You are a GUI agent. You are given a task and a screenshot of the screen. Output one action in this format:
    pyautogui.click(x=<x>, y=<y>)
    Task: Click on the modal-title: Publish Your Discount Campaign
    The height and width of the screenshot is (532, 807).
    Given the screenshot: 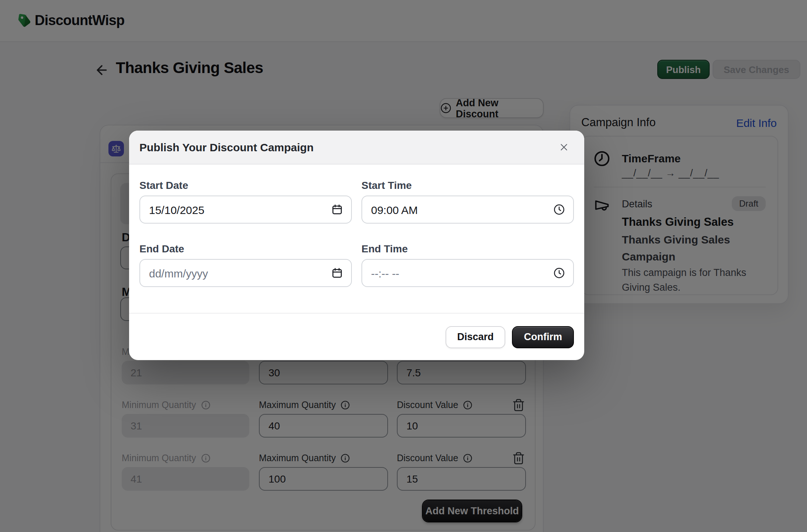 What is the action you would take?
    pyautogui.click(x=226, y=147)
    